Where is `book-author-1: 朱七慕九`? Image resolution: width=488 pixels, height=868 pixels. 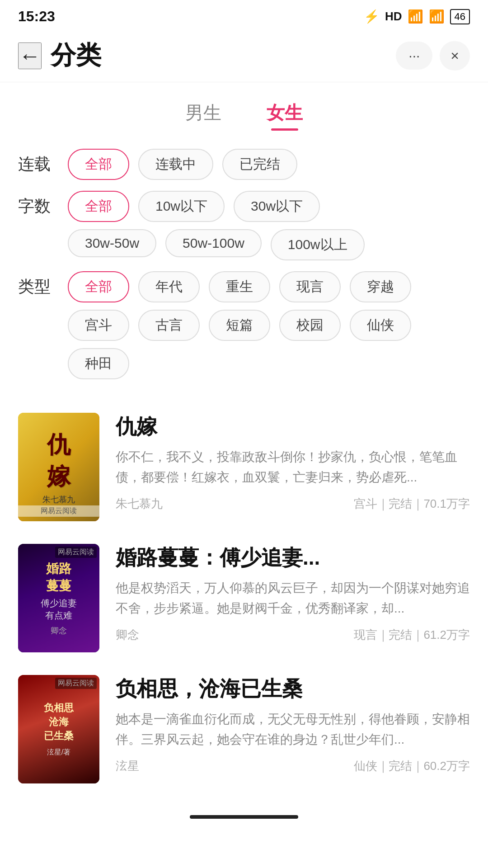 book-author-1: 朱七慕九 is located at coordinates (139, 504).